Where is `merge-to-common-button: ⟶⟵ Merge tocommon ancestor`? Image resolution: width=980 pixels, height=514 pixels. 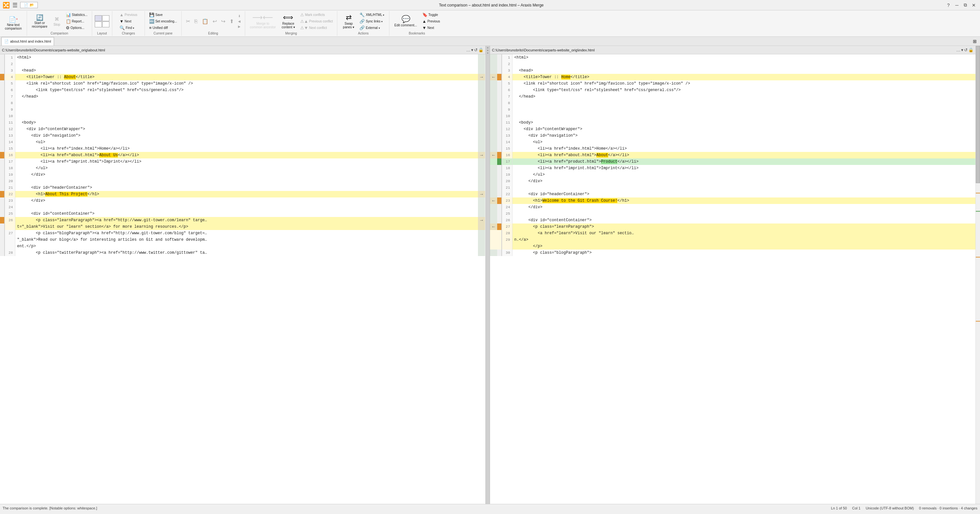 merge-to-common-button: ⟶⟵ Merge tocommon ancestor is located at coordinates (263, 21).